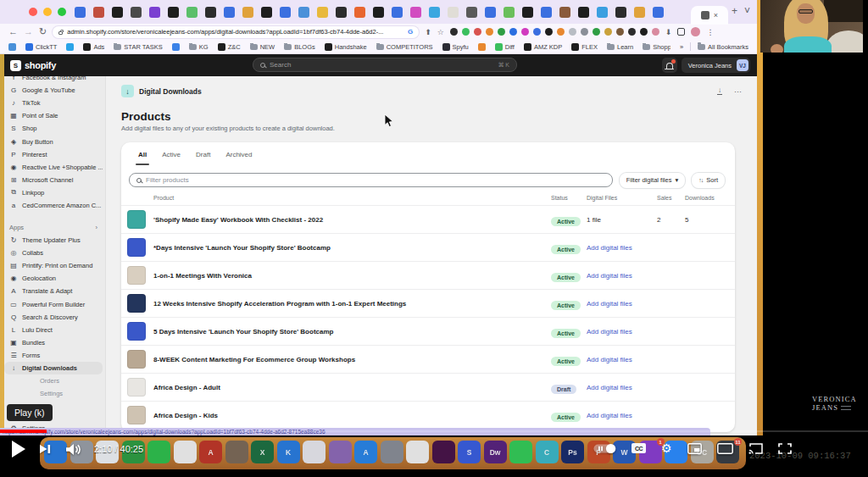  What do you see at coordinates (353, 220) in the screenshot?
I see `product-title: 'Shopify Made Easy' Workbook With Checkl…` at bounding box center [353, 220].